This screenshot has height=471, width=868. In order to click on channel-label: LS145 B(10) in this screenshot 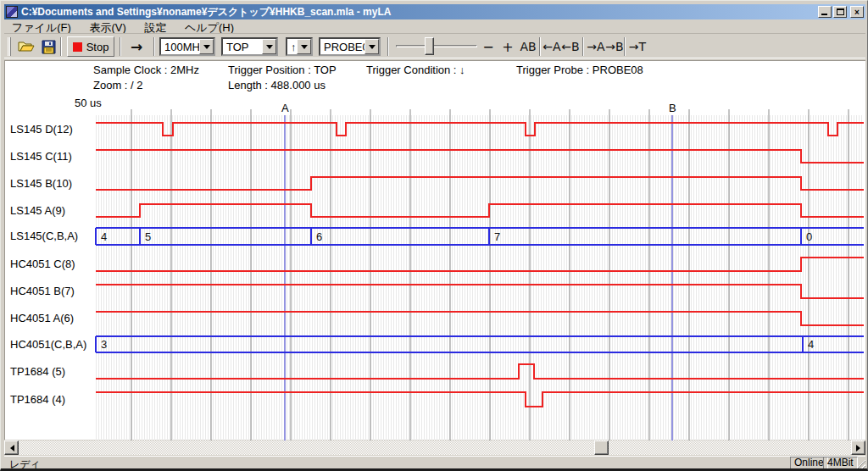, I will do `click(41, 183)`.